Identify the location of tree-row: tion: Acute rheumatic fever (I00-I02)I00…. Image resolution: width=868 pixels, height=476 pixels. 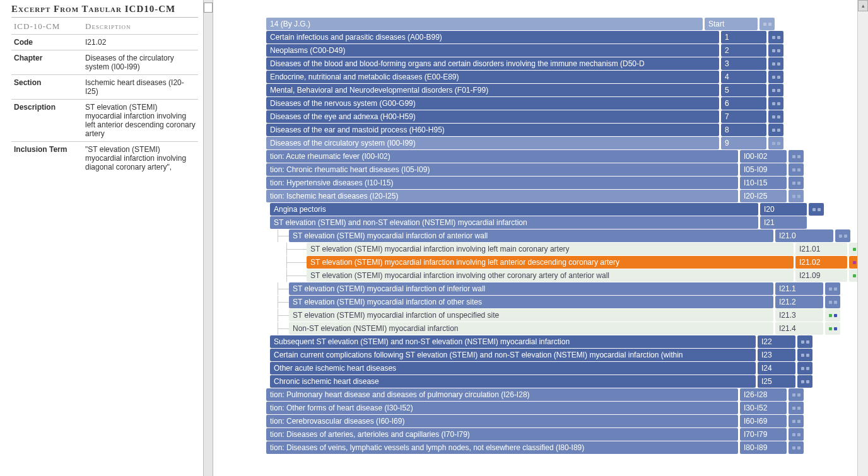
(567, 156).